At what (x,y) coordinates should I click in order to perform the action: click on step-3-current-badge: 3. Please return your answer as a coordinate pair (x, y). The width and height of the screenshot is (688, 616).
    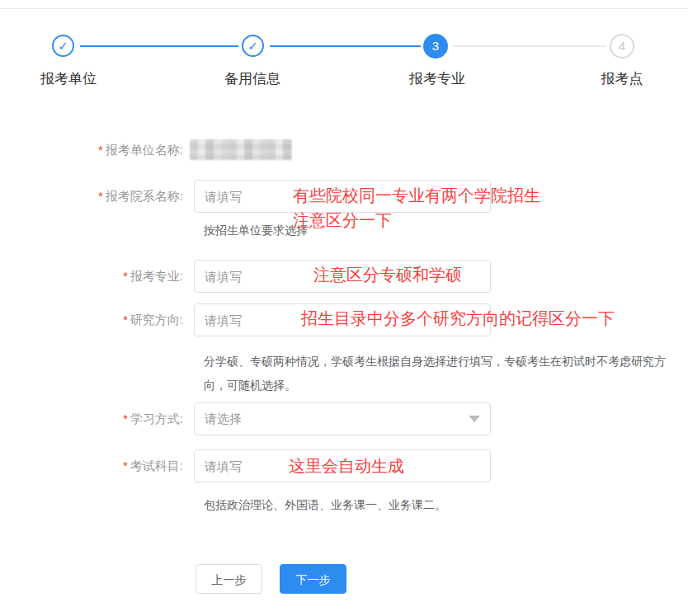
    Looking at the image, I should click on (436, 46).